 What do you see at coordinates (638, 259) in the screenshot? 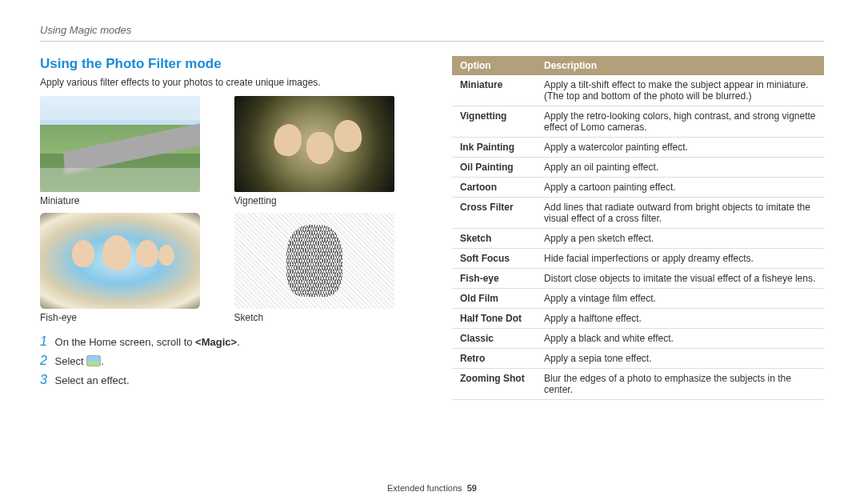
I see `table-row: Soft FocusHide facial imperfections or a…` at bounding box center [638, 259].